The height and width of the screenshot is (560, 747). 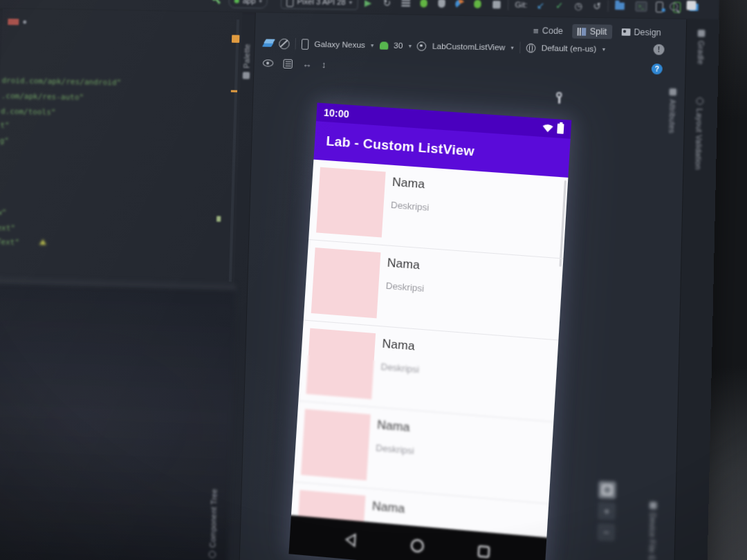 What do you see at coordinates (647, 32) in the screenshot?
I see `design-tab-label: Design` at bounding box center [647, 32].